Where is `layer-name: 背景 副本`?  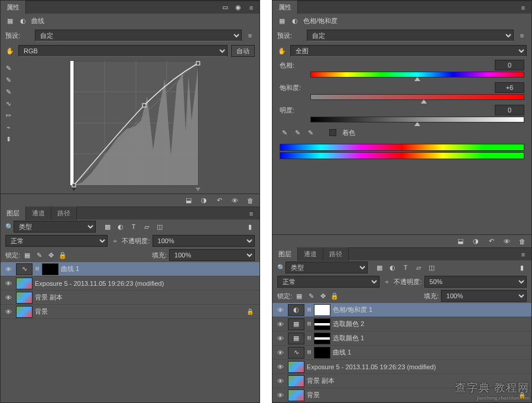 layer-name: 背景 副本 is located at coordinates (320, 381).